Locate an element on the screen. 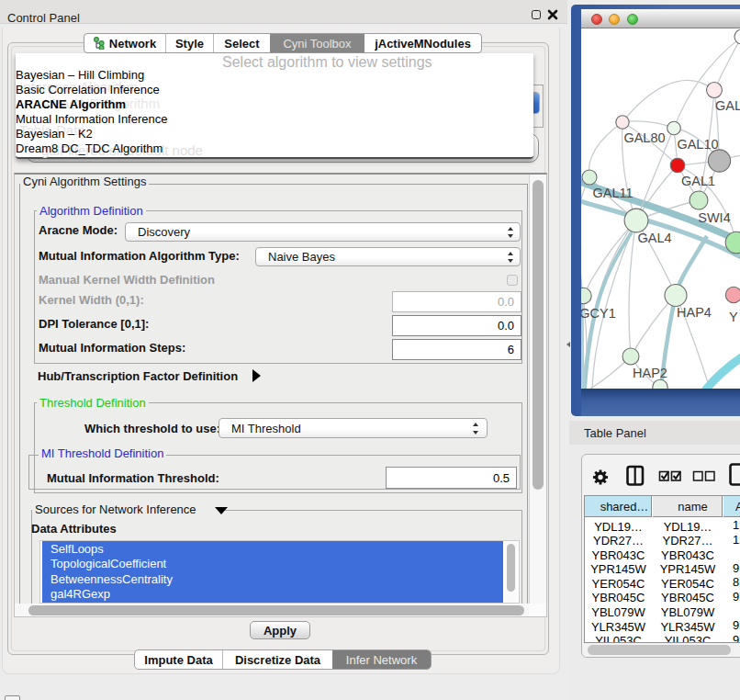 Image resolution: width=740 pixels, height=700 pixels. svg-text: GAL11 is located at coordinates (612, 193).